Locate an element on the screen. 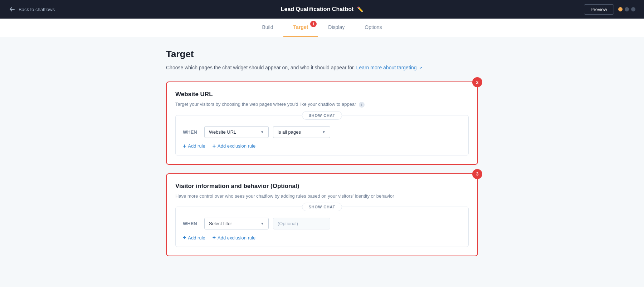  website-url-dropdown-arrow: ▼ is located at coordinates (262, 132).